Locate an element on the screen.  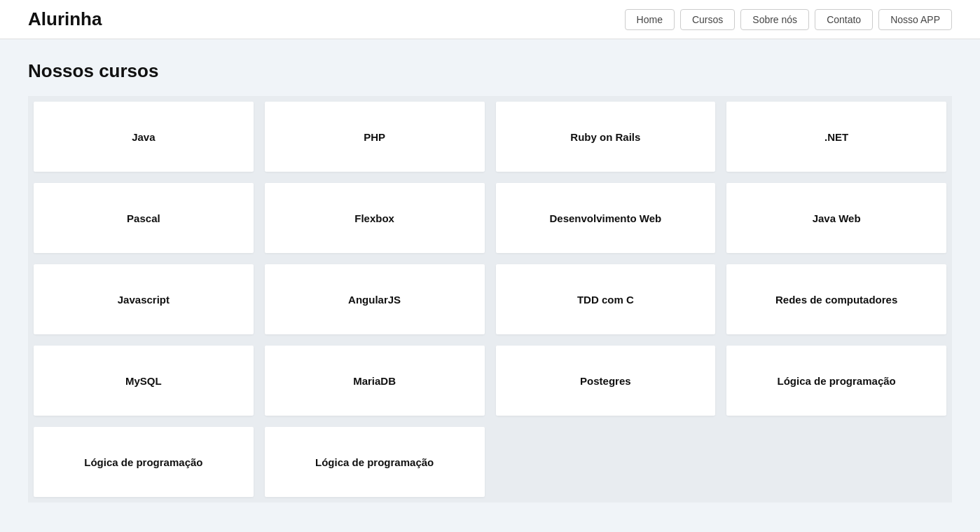
nav-button-contato: Contato is located at coordinates (843, 20).